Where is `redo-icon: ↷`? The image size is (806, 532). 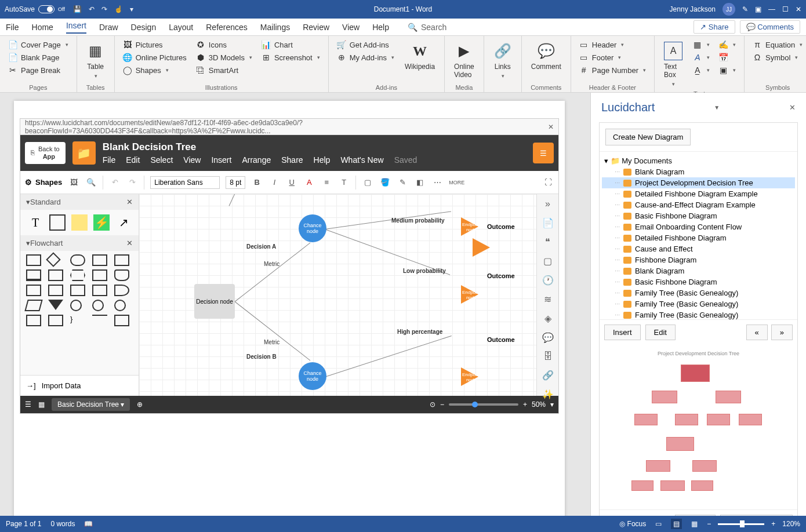 redo-icon: ↷ is located at coordinates (132, 182).